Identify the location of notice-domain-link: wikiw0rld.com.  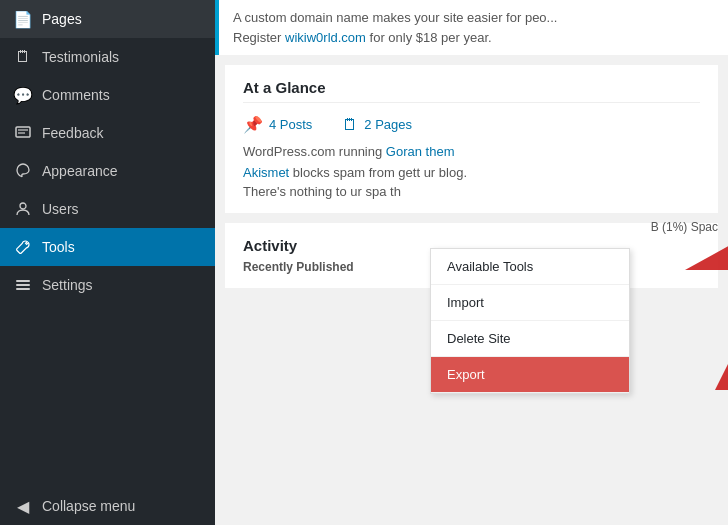
(326, 38).